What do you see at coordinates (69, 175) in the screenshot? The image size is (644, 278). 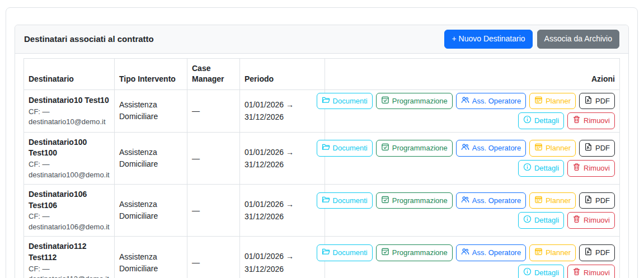 I see `recipient-email: destinatario100@demo.it` at bounding box center [69, 175].